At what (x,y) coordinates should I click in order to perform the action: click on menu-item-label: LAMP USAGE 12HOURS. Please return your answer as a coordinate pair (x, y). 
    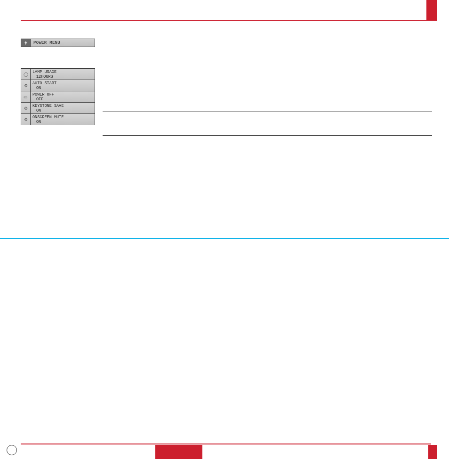
    Looking at the image, I should click on (63, 74).